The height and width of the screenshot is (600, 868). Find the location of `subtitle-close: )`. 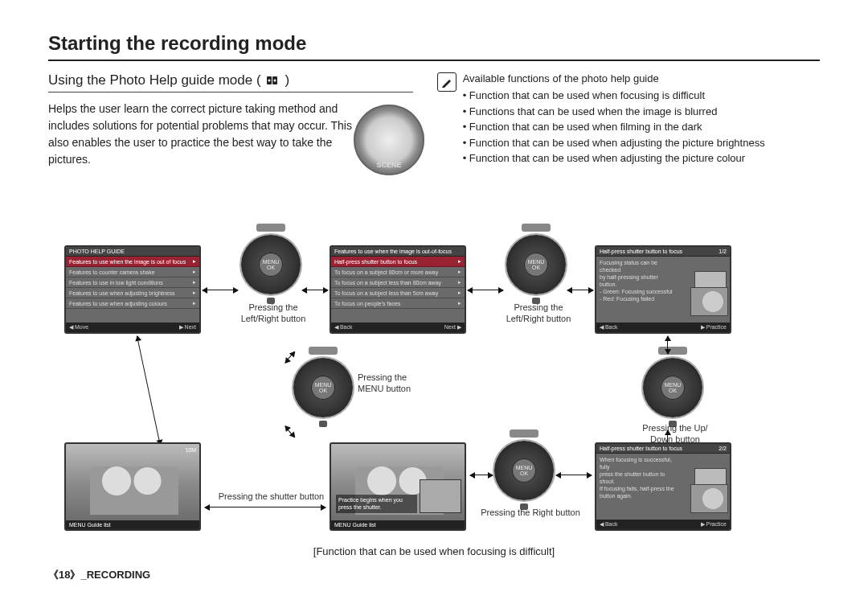

subtitle-close: ) is located at coordinates (288, 80).